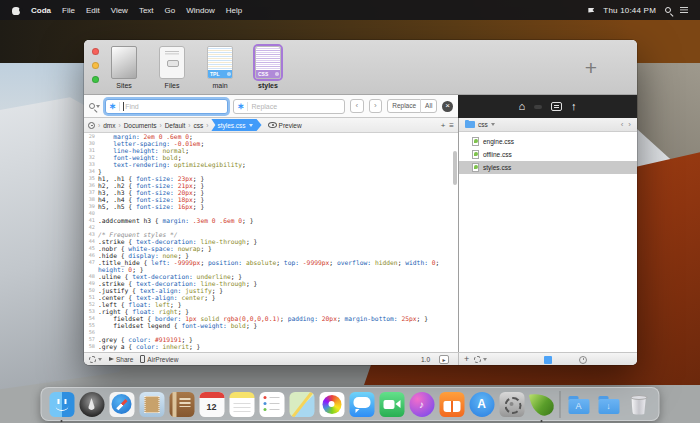  What do you see at coordinates (151, 200) in the screenshot?
I see `code-text: h4, .h4 { font-size: 18px; }` at bounding box center [151, 200].